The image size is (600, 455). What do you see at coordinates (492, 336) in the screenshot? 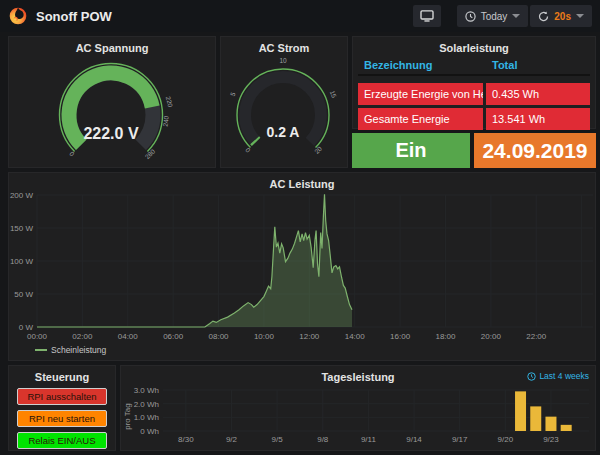
I see `svg-text: 20:00` at bounding box center [492, 336].